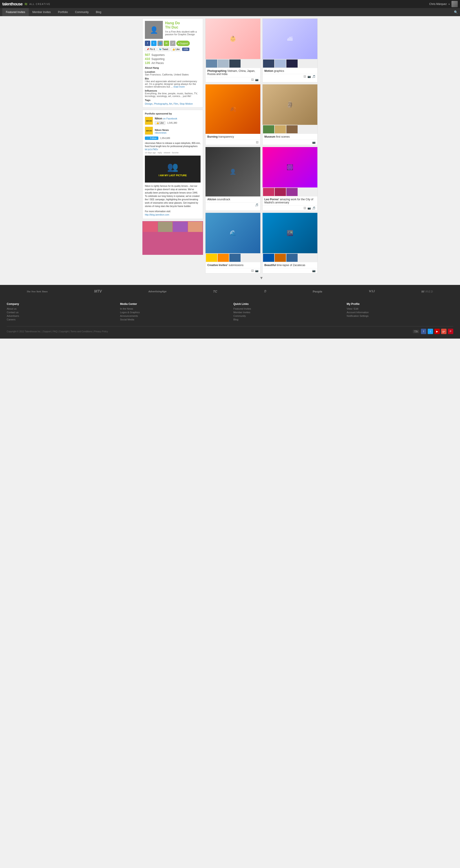 Image resolution: width=460 pixels, height=868 pixels. Describe the element at coordinates (173, 72) in the screenshot. I see `location-label: Location` at that location.